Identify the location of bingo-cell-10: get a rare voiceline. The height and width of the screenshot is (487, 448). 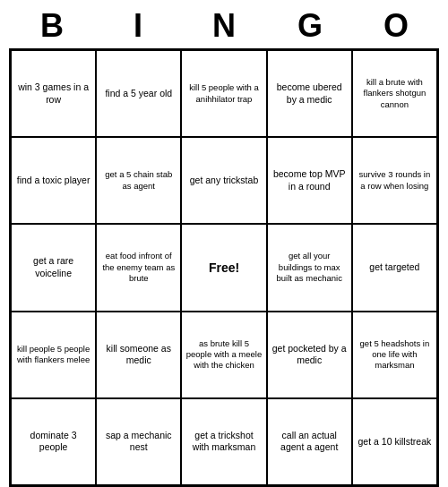
(54, 267).